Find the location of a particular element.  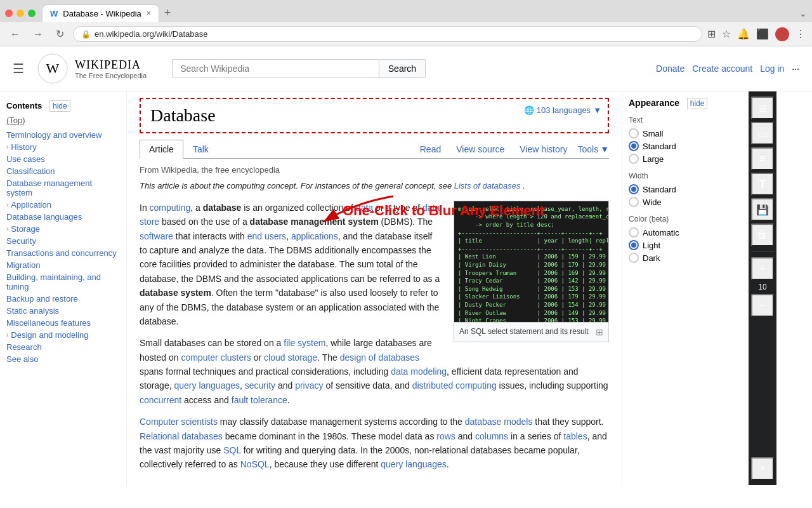

toolbar-grid-button: ⊞ is located at coordinates (763, 108).